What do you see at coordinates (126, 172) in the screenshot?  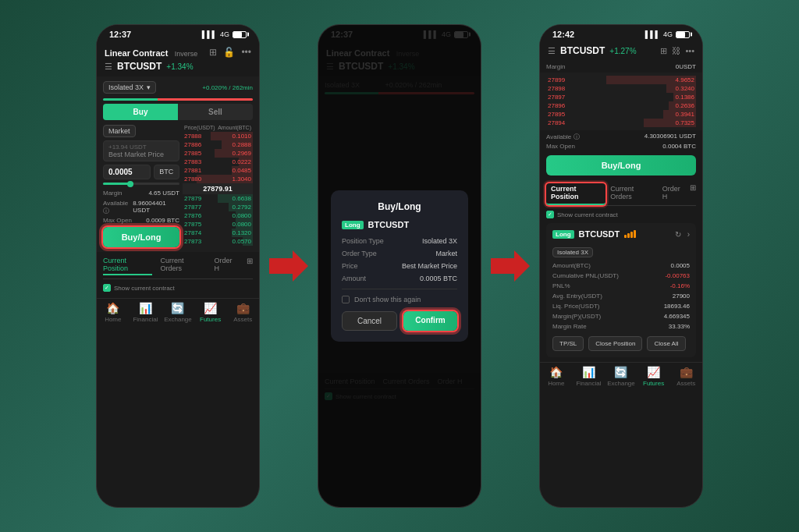 I see `amount-input-1: 0.0005` at bounding box center [126, 172].